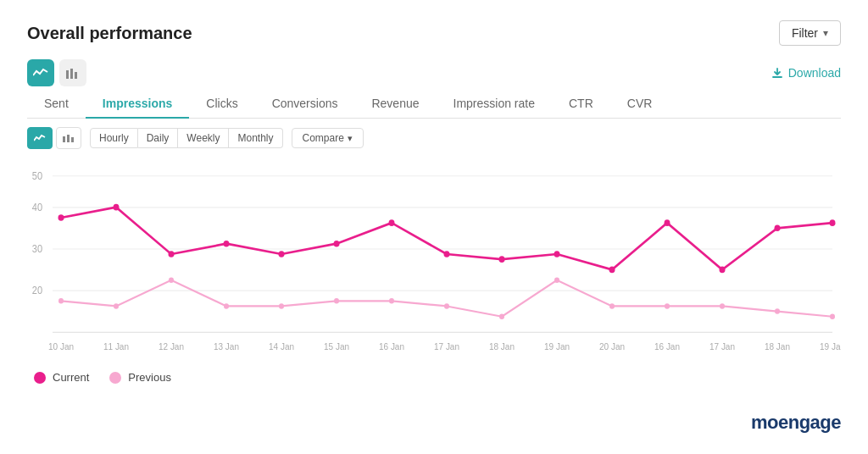 Image resolution: width=868 pixels, height=454 pixels. Describe the element at coordinates (324, 138) in the screenshot. I see `compare-label: Compare` at that location.